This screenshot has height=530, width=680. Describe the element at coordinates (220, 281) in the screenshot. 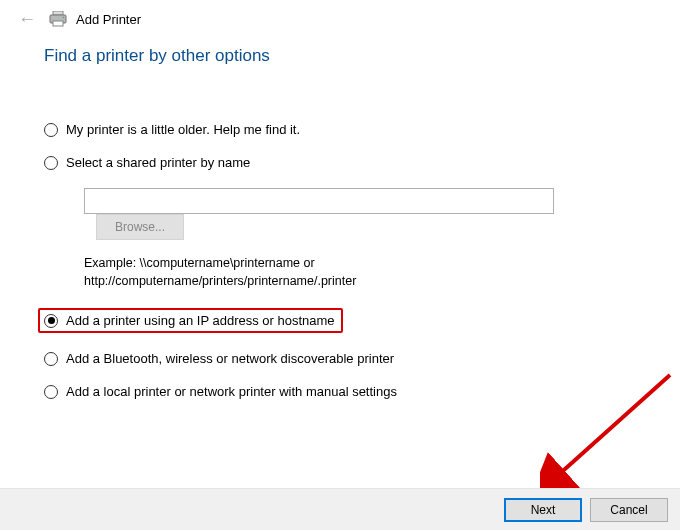

I see `example-line2: http://computername/printers/printername…` at that location.